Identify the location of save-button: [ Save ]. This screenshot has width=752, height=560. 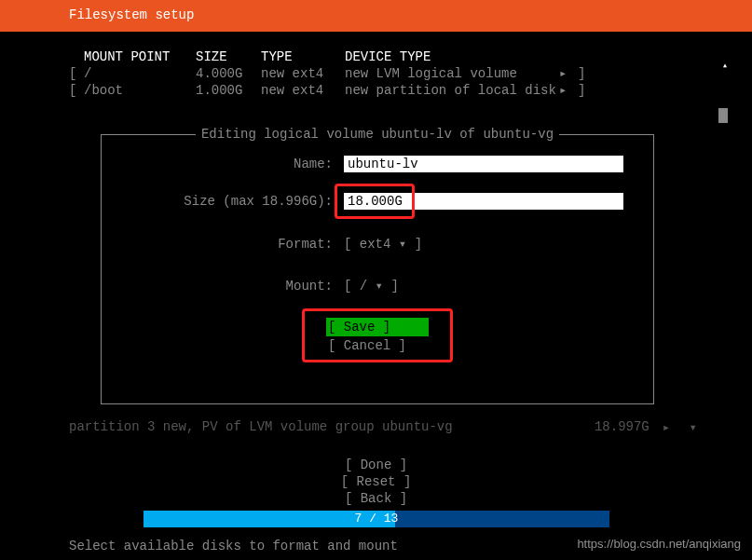
(377, 327).